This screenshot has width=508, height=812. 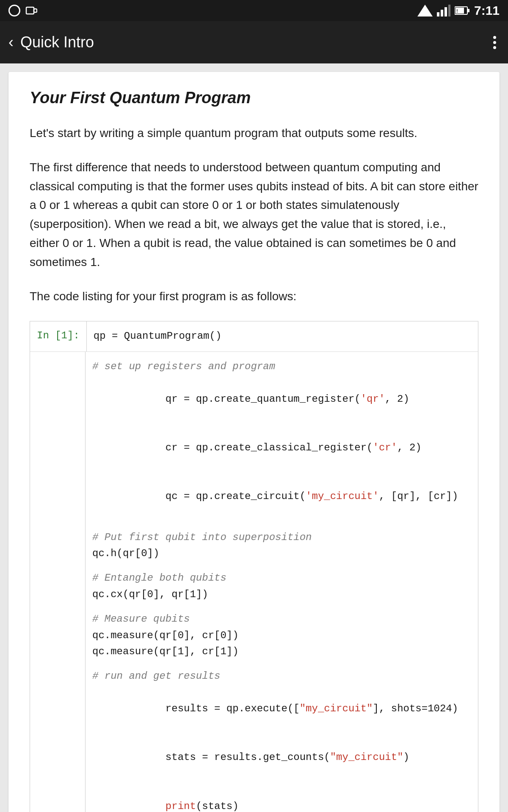 What do you see at coordinates (31, 11) in the screenshot?
I see `media-icon` at bounding box center [31, 11].